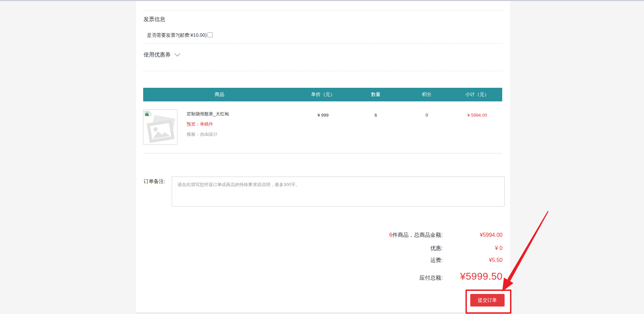 This screenshot has height=314, width=644. I want to click on grand-total-value: ¥5999.50, so click(473, 276).